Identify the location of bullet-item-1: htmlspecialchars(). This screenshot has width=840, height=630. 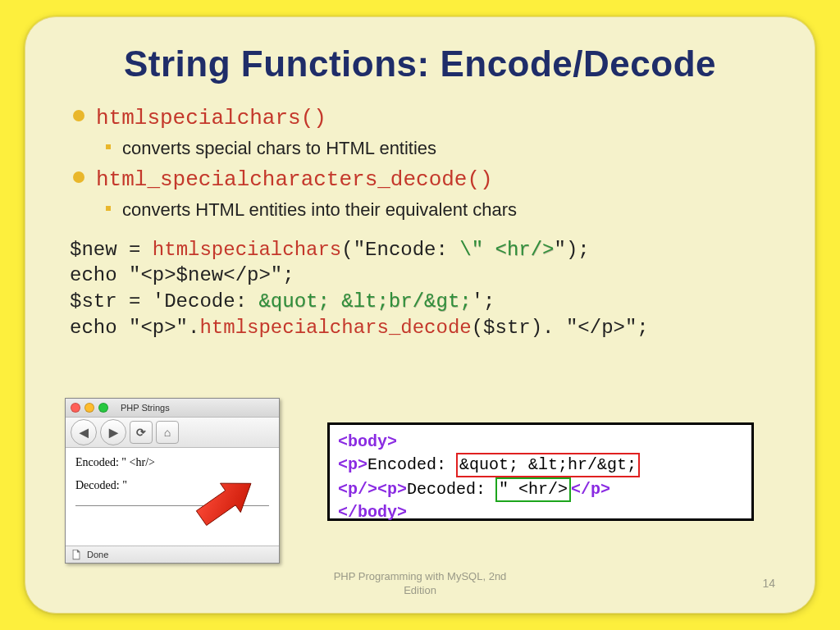
(424, 118).